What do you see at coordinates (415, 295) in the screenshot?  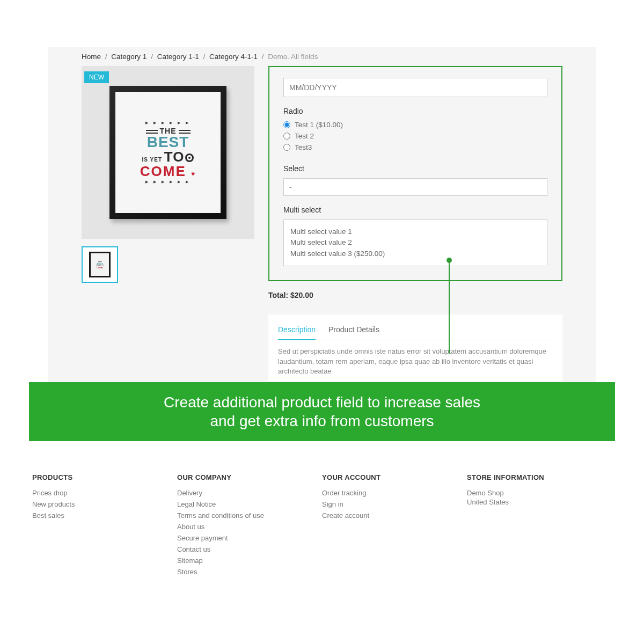 I see `total-price: Total: $20.00` at bounding box center [415, 295].